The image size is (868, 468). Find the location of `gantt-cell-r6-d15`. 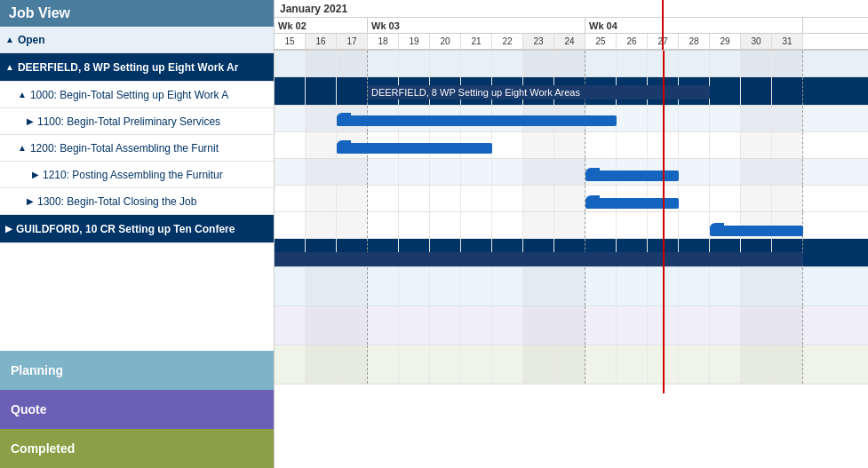

gantt-cell-r6-d15 is located at coordinates (290, 226).